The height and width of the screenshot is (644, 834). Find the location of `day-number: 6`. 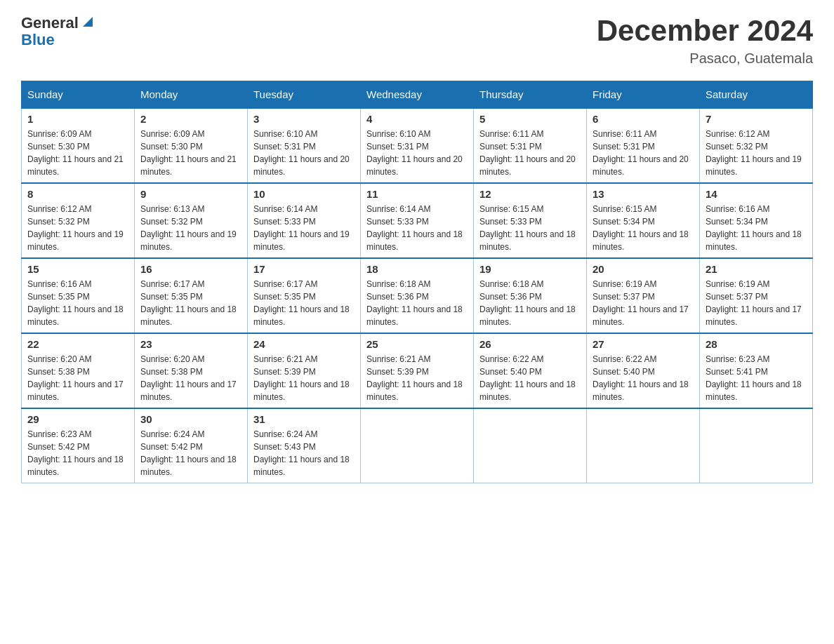

day-number: 6 is located at coordinates (643, 119).